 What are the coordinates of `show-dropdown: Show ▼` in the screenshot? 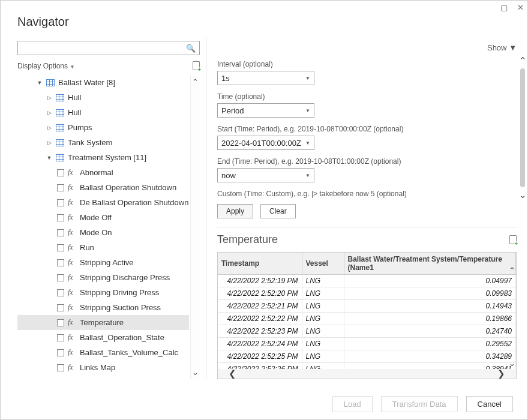 It's located at (502, 48).